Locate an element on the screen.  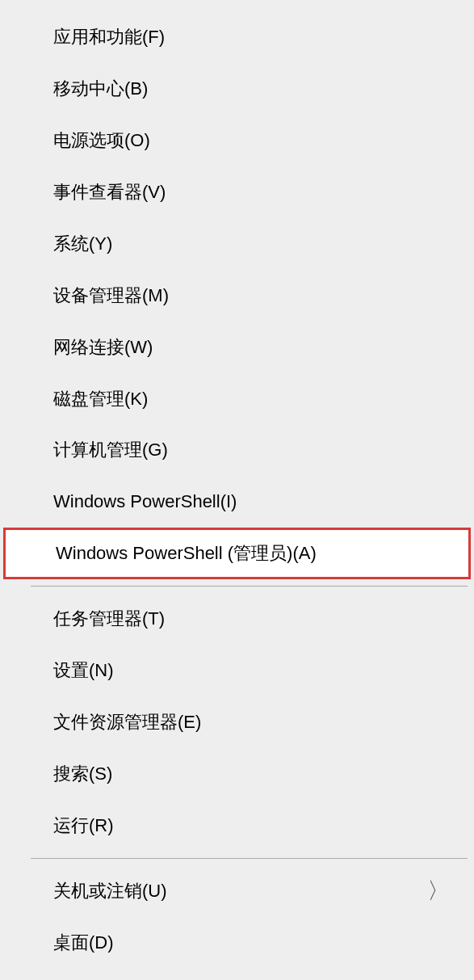
menu-item-label: 磁盘管理(K) is located at coordinates (100, 399).